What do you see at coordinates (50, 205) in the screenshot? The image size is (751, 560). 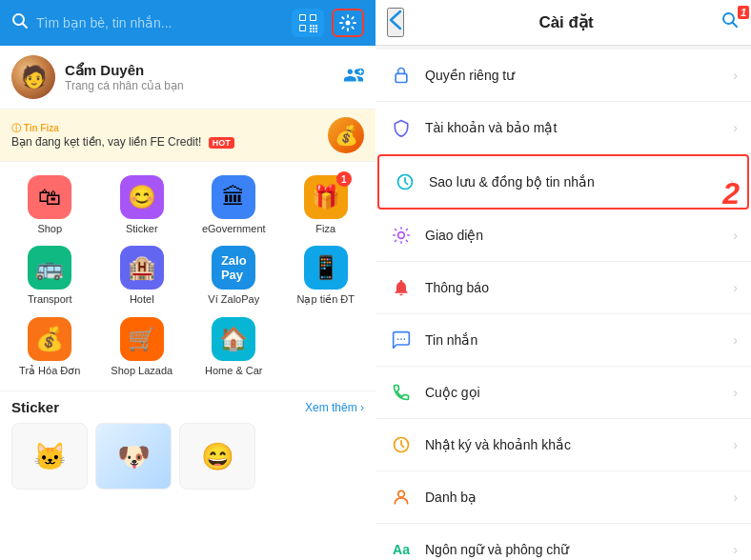 I see `app-shop: 🛍 Shop` at bounding box center [50, 205].